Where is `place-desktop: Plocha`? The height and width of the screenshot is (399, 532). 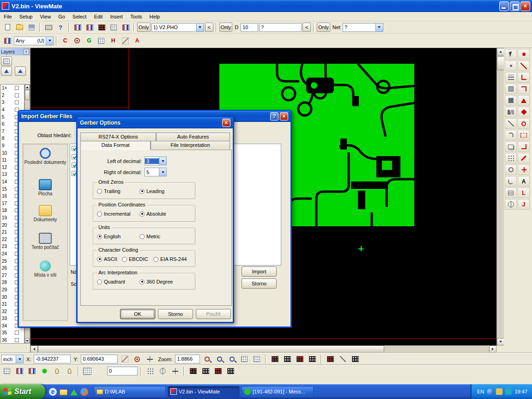
place-desktop: Plocha is located at coordinates (45, 187).